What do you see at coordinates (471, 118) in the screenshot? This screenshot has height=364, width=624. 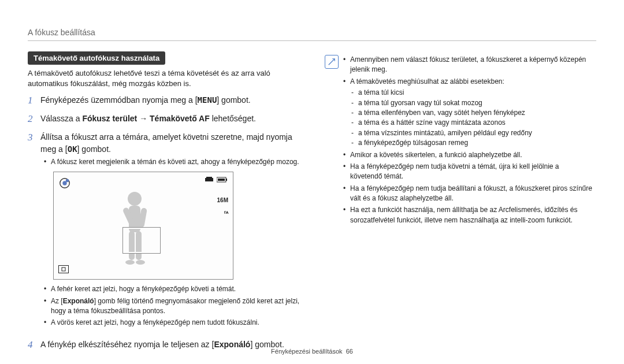 I see `note-dash-list: a téma túl kicsia téma túl gyorsan vagy …` at bounding box center [471, 118].